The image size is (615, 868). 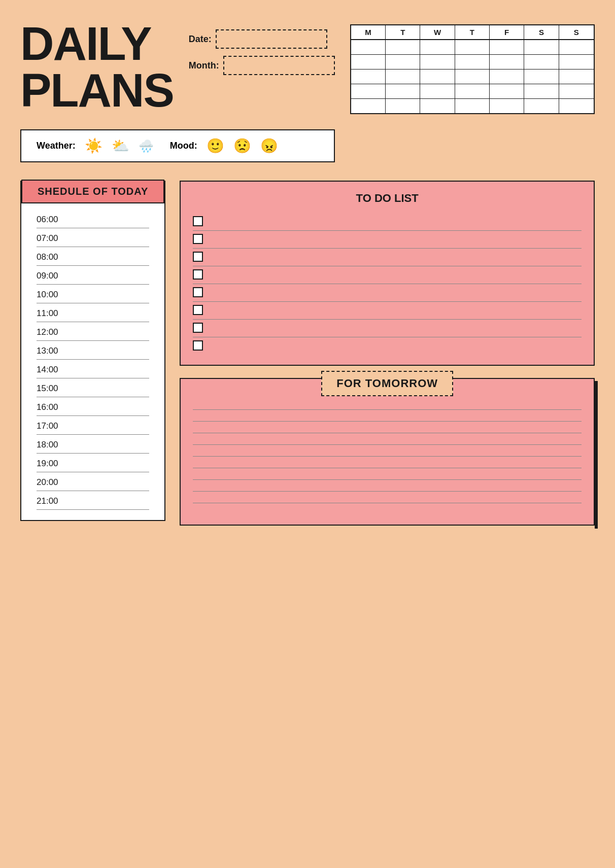 What do you see at coordinates (368, 32) in the screenshot?
I see `cal-day-m: M` at bounding box center [368, 32].